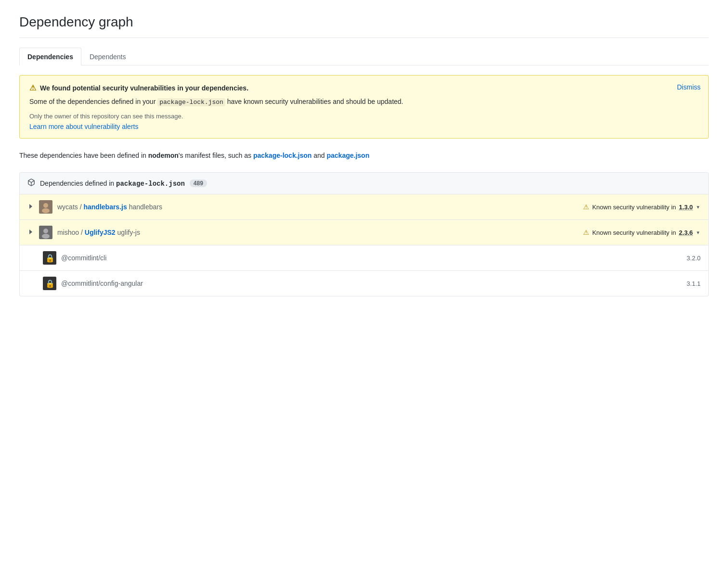 This screenshot has height=587, width=728. What do you see at coordinates (364, 102) in the screenshot?
I see `alert-body: Some of the dependencies defined in your…` at bounding box center [364, 102].